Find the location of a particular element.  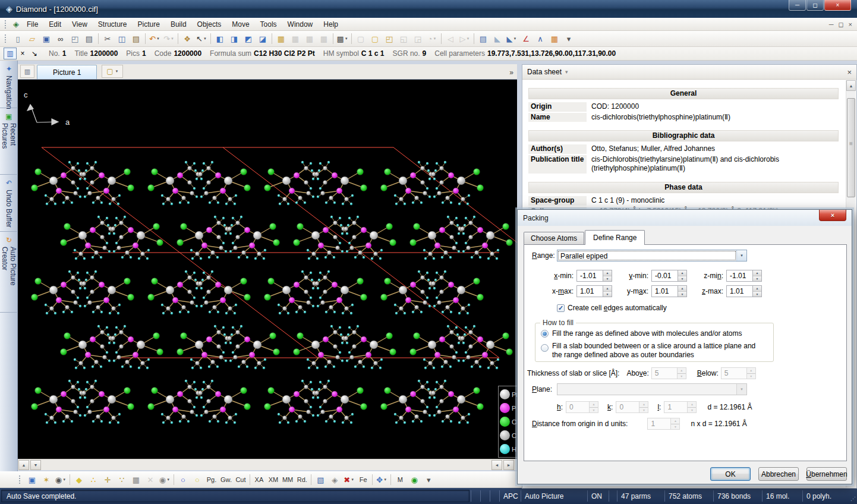

menu-tools: Tools is located at coordinates (269, 24).